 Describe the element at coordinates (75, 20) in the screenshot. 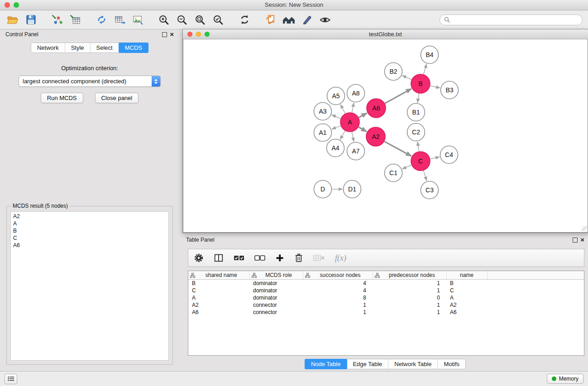

I see `import-table-icon` at that location.